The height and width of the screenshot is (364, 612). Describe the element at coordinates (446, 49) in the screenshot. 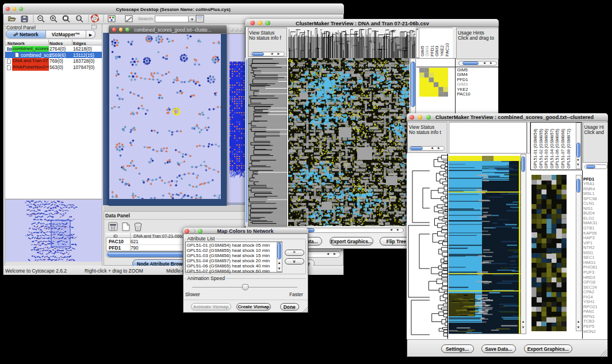

I see `svg-text: PAC10` at that location.